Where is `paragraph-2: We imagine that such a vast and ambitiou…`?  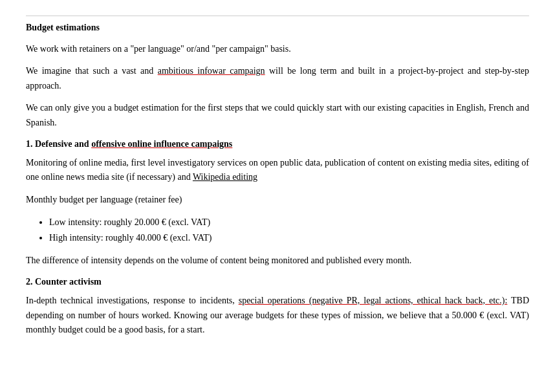 paragraph-2: We imagine that such a vast and ambitiou… is located at coordinates (278, 79).